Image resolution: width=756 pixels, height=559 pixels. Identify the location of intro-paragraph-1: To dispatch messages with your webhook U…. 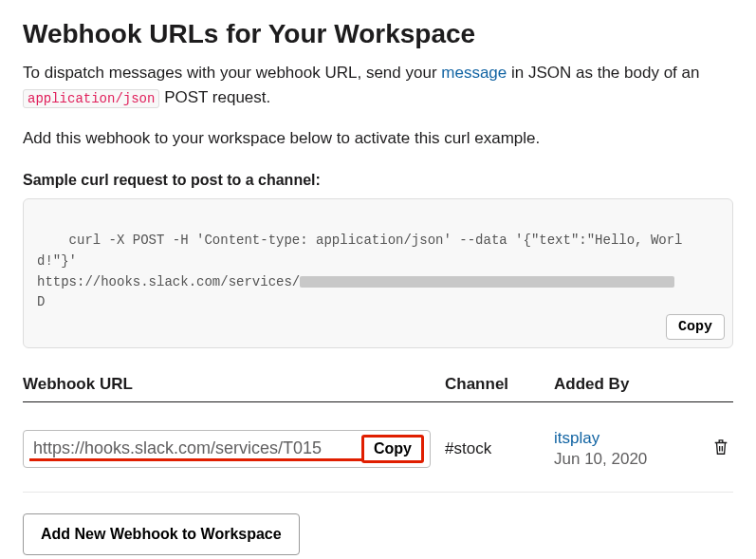
(378, 85).